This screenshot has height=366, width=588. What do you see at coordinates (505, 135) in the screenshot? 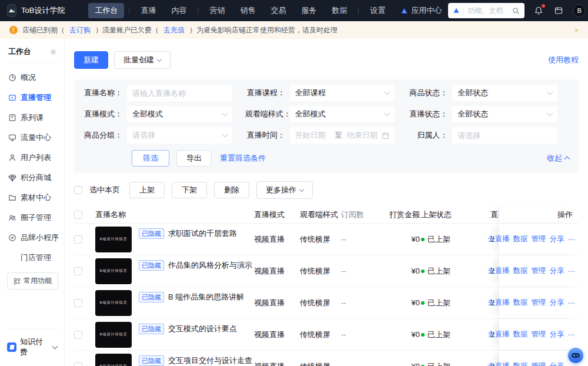
I see `filter-owner-input` at bounding box center [505, 135].